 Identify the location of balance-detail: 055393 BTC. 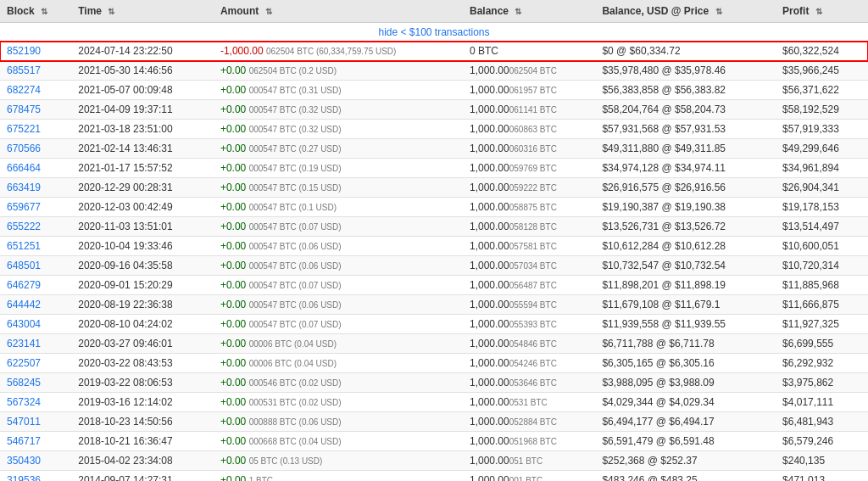
(533, 324).